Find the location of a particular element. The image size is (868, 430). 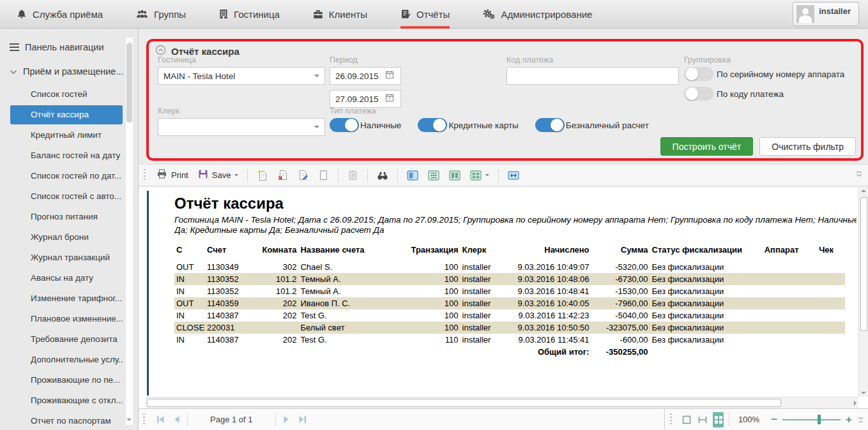

sidebar-item: Отчёт кассира is located at coordinates (66, 115).